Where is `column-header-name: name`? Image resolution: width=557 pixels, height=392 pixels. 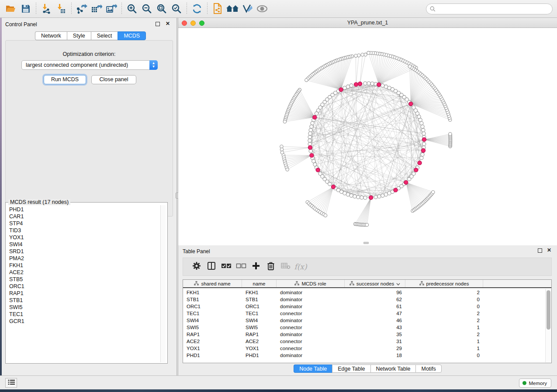 column-header-name: name is located at coordinates (259, 284).